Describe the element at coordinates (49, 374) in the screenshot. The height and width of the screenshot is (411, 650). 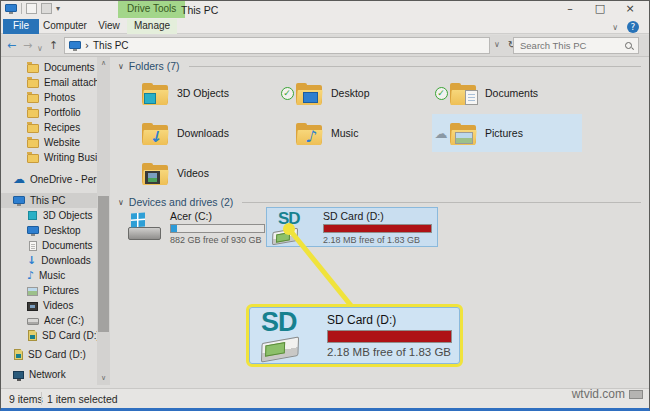
I see `sidebar-item-network: Network` at that location.